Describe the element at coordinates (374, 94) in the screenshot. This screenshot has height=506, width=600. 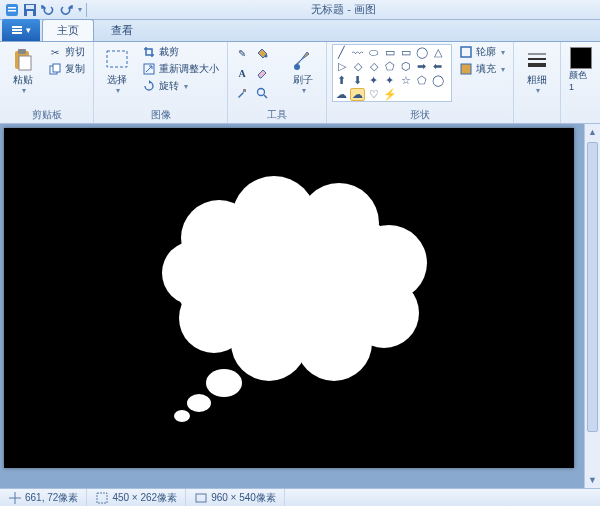
I see `shape-item: ♡` at that location.